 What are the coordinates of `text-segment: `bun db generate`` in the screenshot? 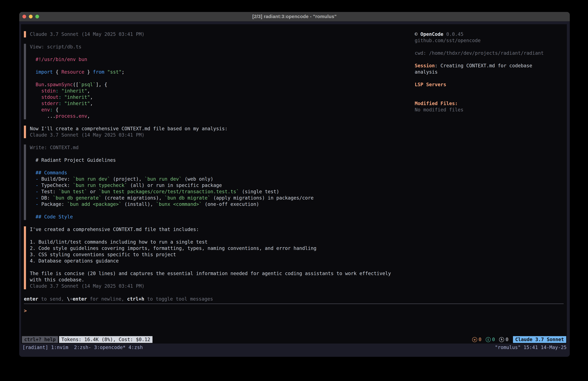 It's located at (77, 198).